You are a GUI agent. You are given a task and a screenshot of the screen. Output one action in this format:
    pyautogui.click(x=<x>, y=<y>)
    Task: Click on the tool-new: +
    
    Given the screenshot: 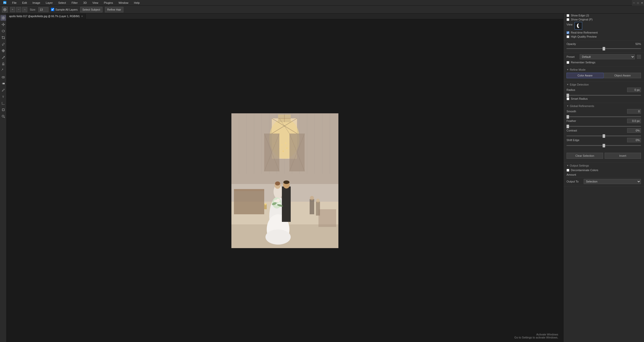 What is the action you would take?
    pyautogui.click(x=13, y=10)
    